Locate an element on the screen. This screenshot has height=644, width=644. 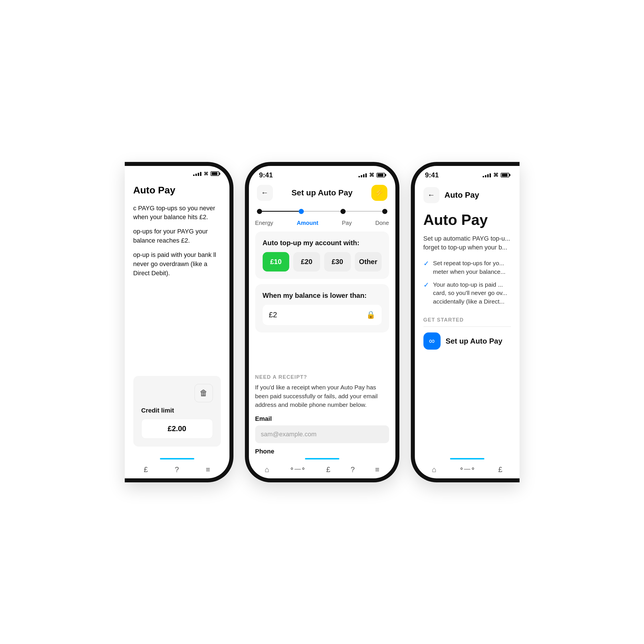
nav-item-menu: ≡ is located at coordinates (208, 469).